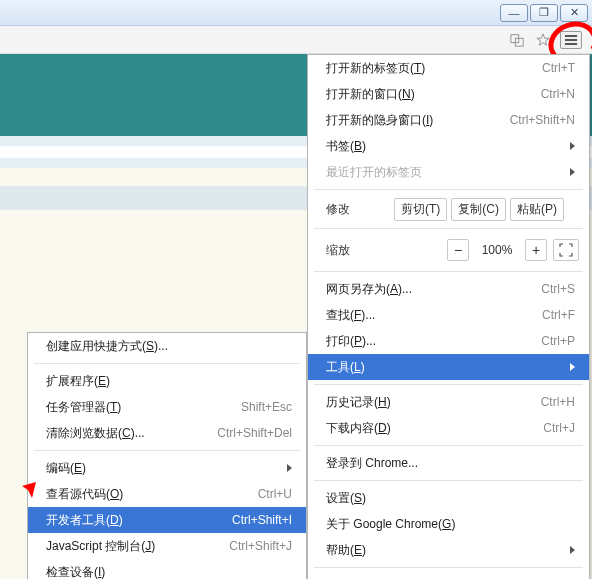 The width and height of the screenshot is (592, 579). I want to click on menu-item-js-console: JavaScript 控制台(J) Ctrl+Shift+J, so click(167, 546).